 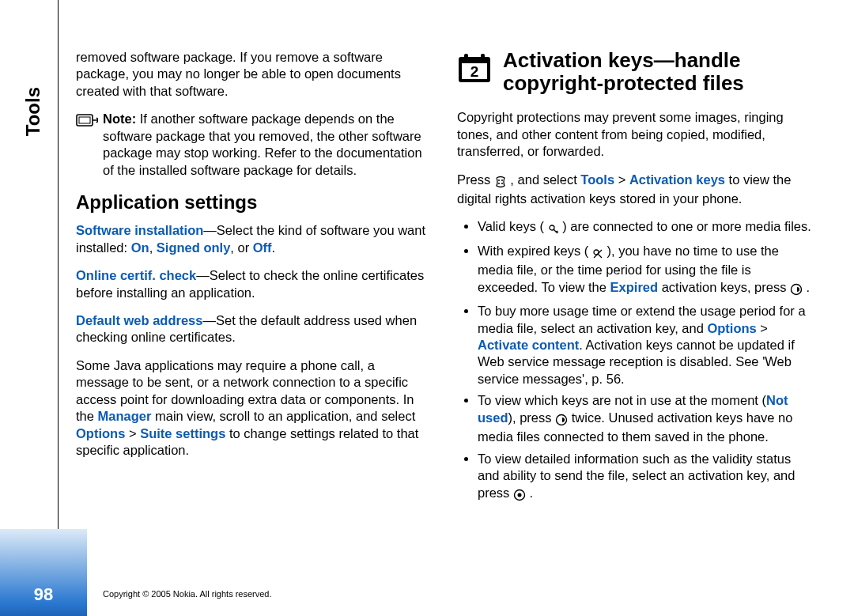 What do you see at coordinates (33, 62) in the screenshot?
I see `side-tab: Tools` at bounding box center [33, 62].